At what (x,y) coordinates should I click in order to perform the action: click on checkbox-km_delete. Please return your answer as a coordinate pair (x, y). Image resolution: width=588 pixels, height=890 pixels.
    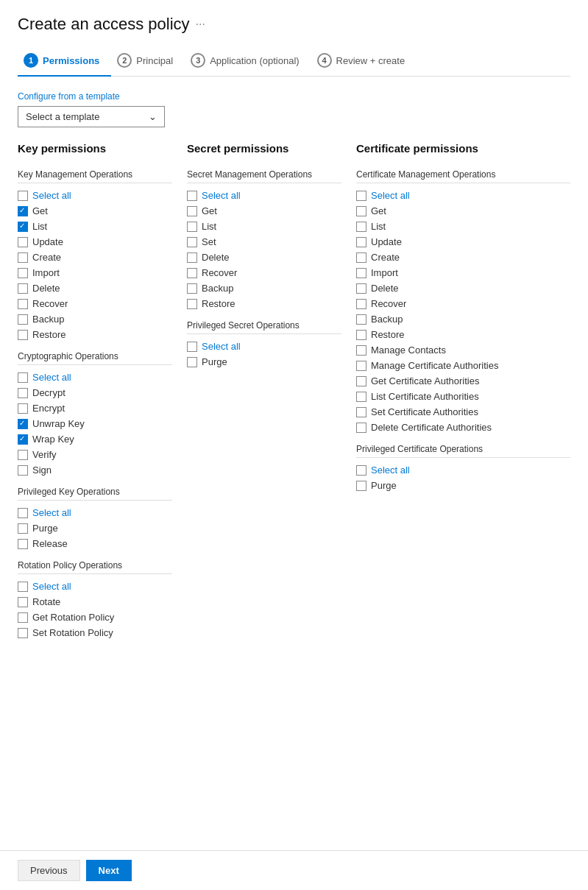
    Looking at the image, I should click on (23, 289).